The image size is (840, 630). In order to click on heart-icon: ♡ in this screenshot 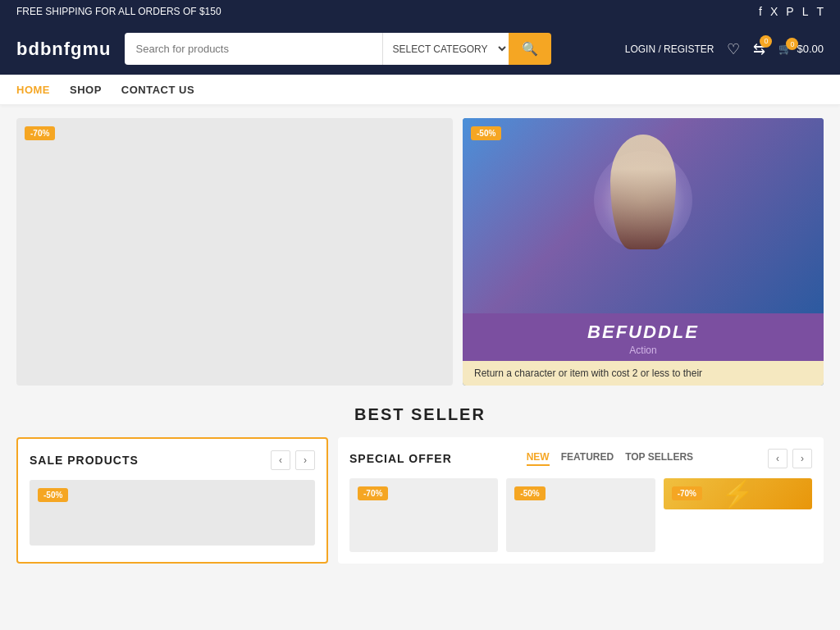, I will do `click(733, 49)`.